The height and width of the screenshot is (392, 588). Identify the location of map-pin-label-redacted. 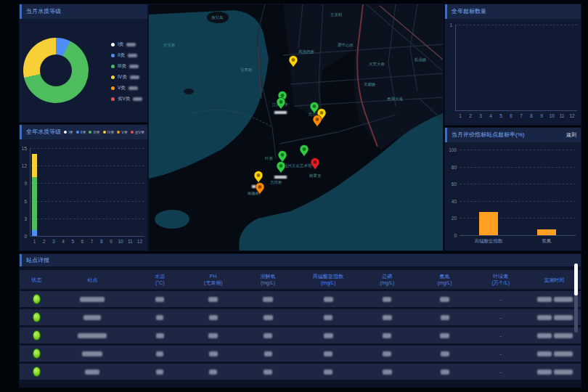
(280, 113).